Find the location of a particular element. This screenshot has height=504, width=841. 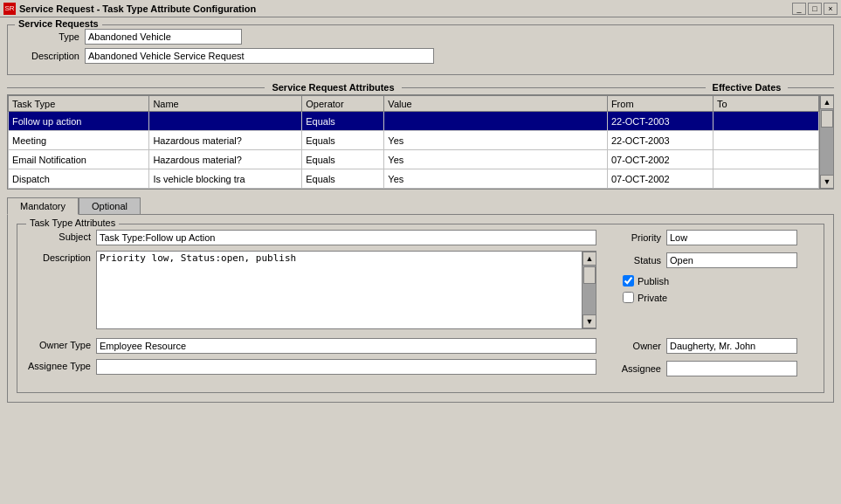

table-row: Follow up actionEquals22-OCT-2003 is located at coordinates (414, 121).